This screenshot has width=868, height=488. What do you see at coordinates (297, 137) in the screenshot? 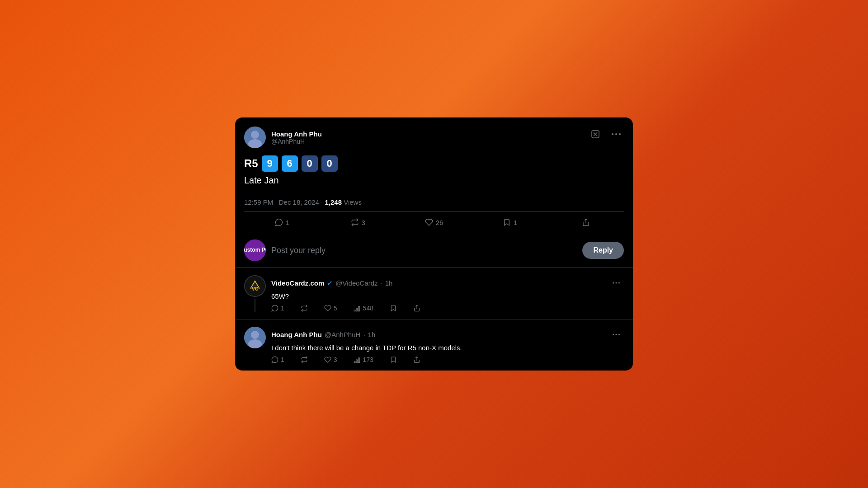
I see `author-info: Hoang Anh Phu @AnhPhuH` at bounding box center [297, 137].